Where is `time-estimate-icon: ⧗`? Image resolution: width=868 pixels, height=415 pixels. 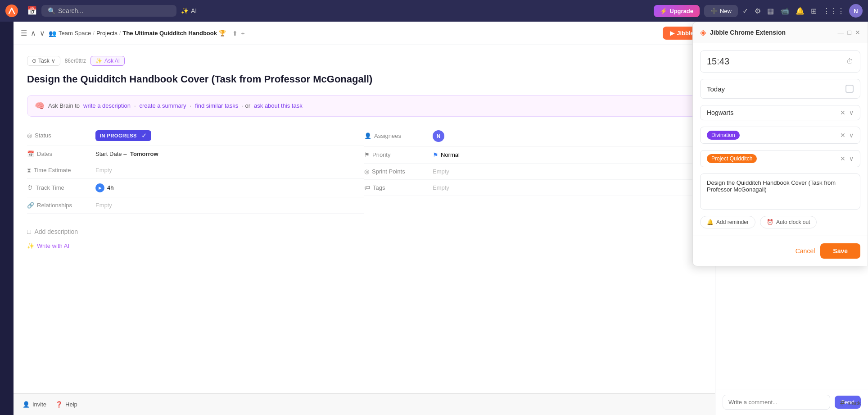
time-estimate-icon: ⧗ is located at coordinates (29, 170).